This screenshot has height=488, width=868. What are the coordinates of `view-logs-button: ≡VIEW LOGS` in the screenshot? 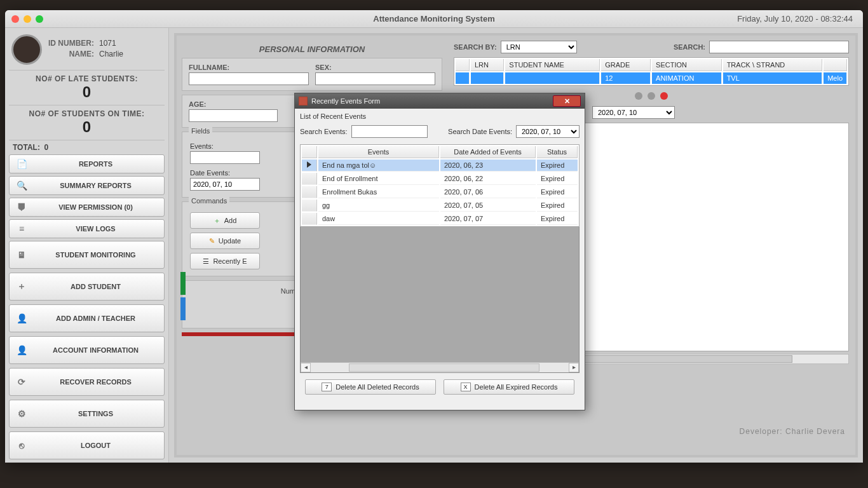 It's located at (86, 229).